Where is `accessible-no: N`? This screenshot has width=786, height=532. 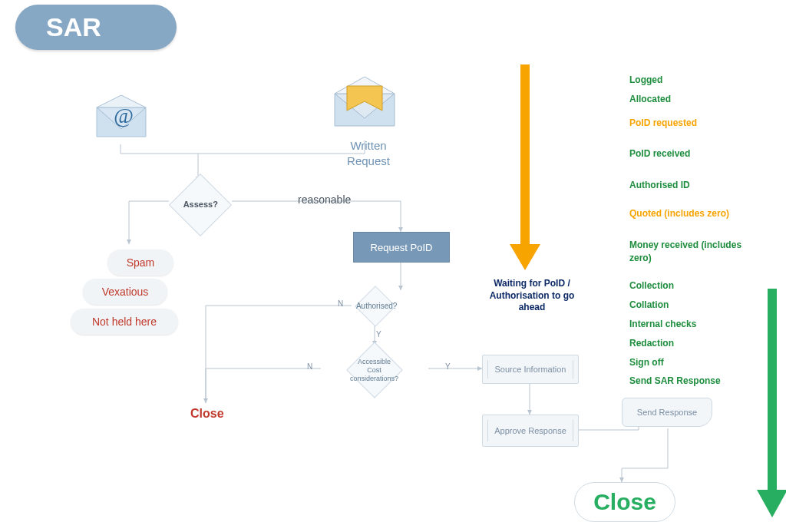 accessible-no: N is located at coordinates (310, 367).